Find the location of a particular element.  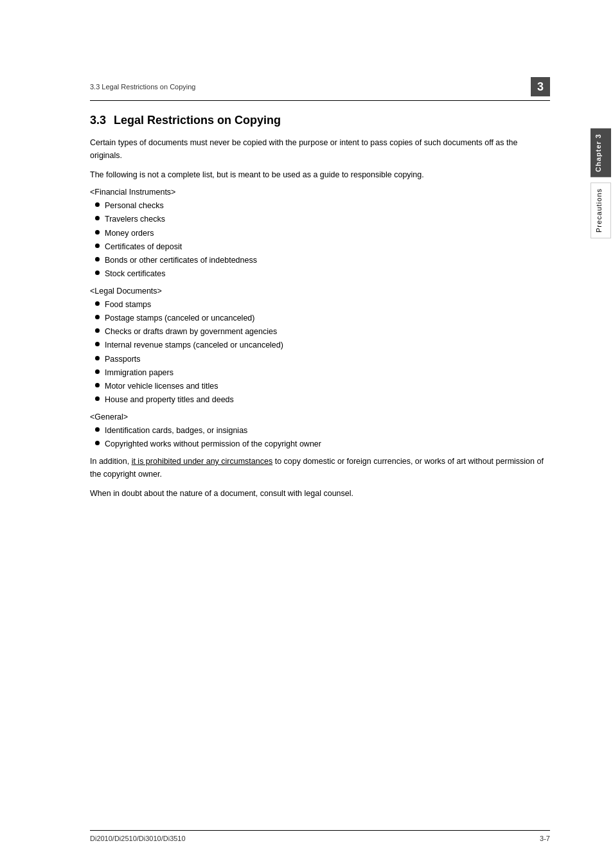

list-item-text: Travelers checks is located at coordinates (135, 220).